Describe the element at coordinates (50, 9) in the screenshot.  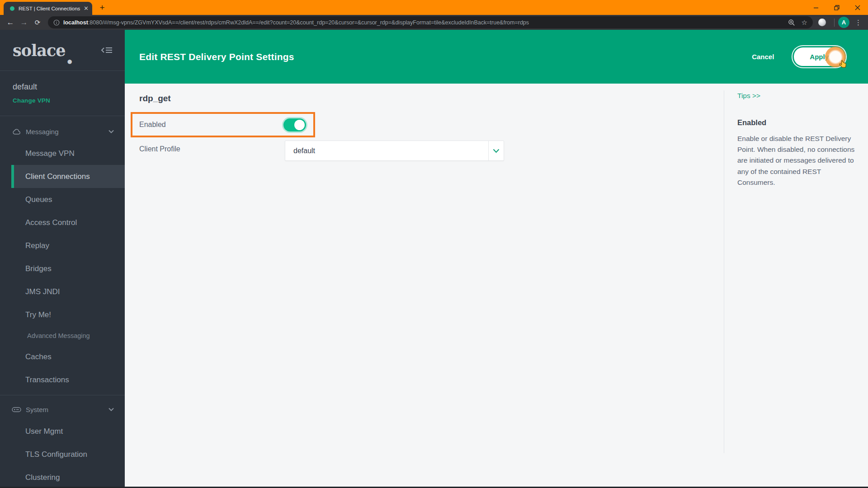
I see `tab-title: REST | Client Connections` at that location.